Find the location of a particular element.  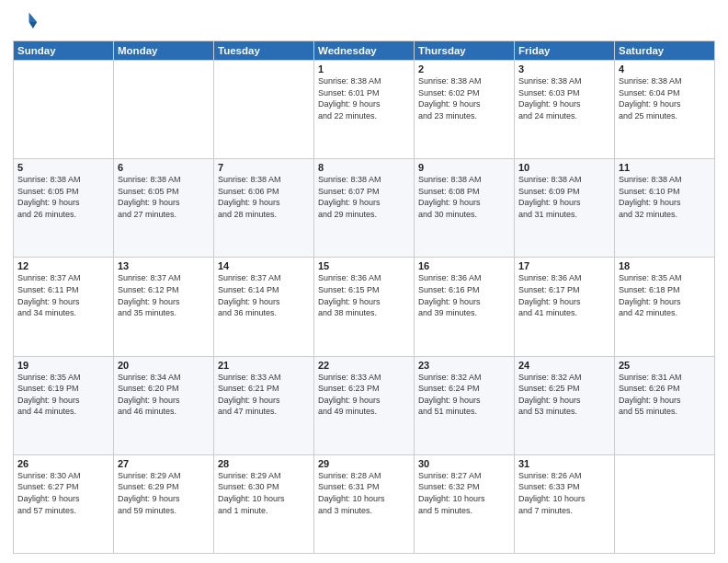

calendar-cell: 13Sunrise: 8:37 AM Sunset: 6:12 PM Dayli… is located at coordinates (164, 307).